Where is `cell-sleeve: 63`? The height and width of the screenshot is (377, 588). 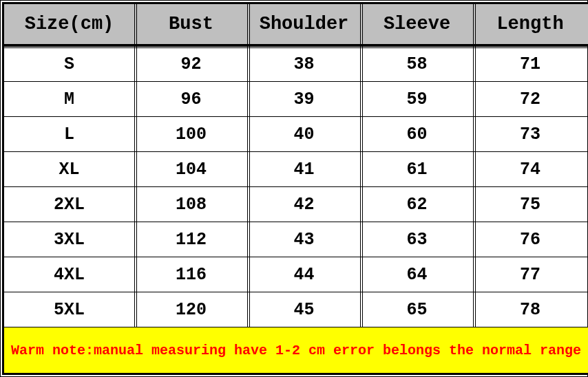 cell-sleeve: 63 is located at coordinates (417, 239).